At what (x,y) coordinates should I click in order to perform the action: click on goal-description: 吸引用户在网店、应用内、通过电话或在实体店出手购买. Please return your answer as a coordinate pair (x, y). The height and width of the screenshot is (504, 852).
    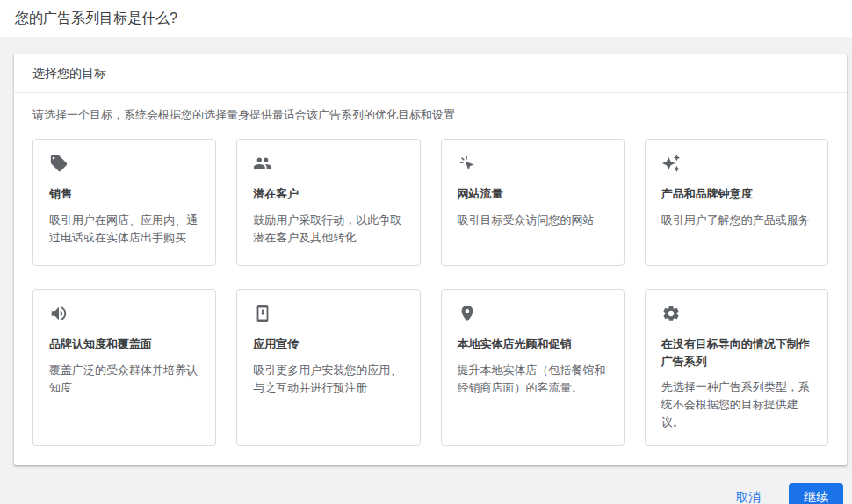
    Looking at the image, I should click on (125, 229).